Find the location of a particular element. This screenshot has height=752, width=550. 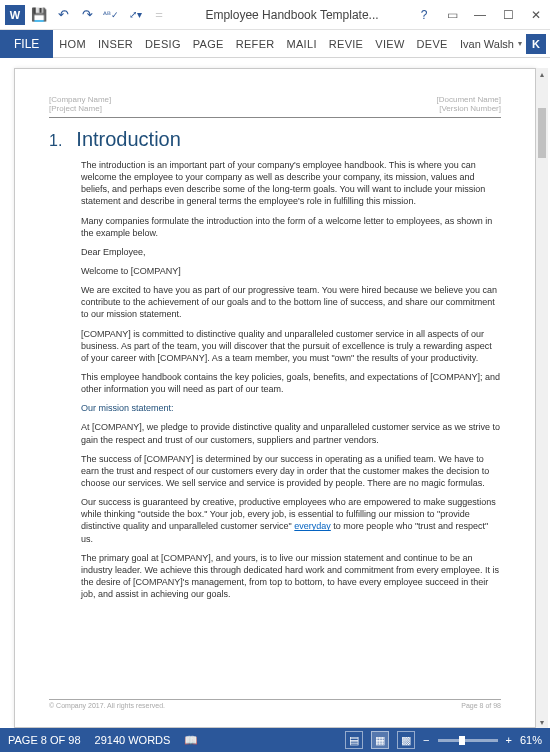

print-layout-icon: ▦ is located at coordinates (380, 740).